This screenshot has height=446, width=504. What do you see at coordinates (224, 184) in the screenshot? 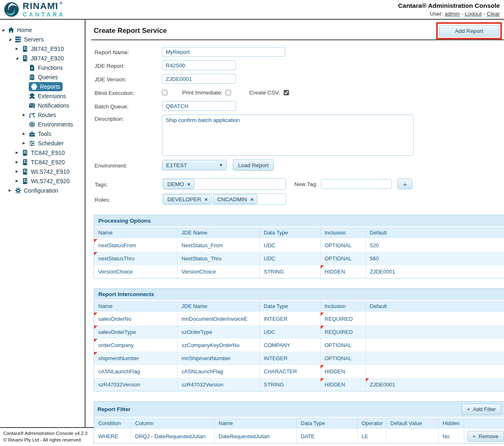
I see `tags-input: DEMO ×` at bounding box center [224, 184].